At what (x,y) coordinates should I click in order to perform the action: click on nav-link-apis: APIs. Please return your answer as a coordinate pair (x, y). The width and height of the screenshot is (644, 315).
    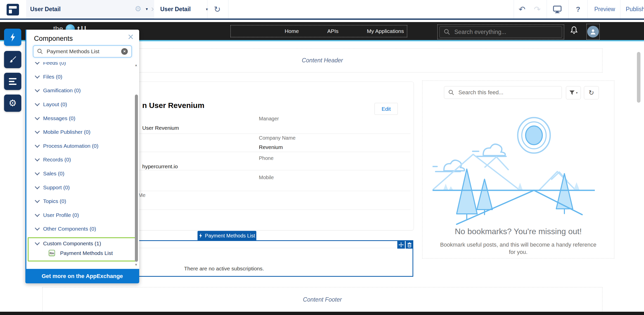
    Looking at the image, I should click on (333, 31).